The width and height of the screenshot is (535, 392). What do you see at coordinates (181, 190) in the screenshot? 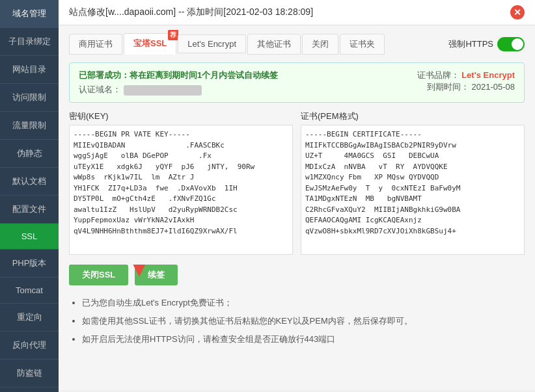
I see `key-textarea: -----BEGIN PR VATE KEY----- MIIEvQIBADAN…` at bounding box center [181, 190].